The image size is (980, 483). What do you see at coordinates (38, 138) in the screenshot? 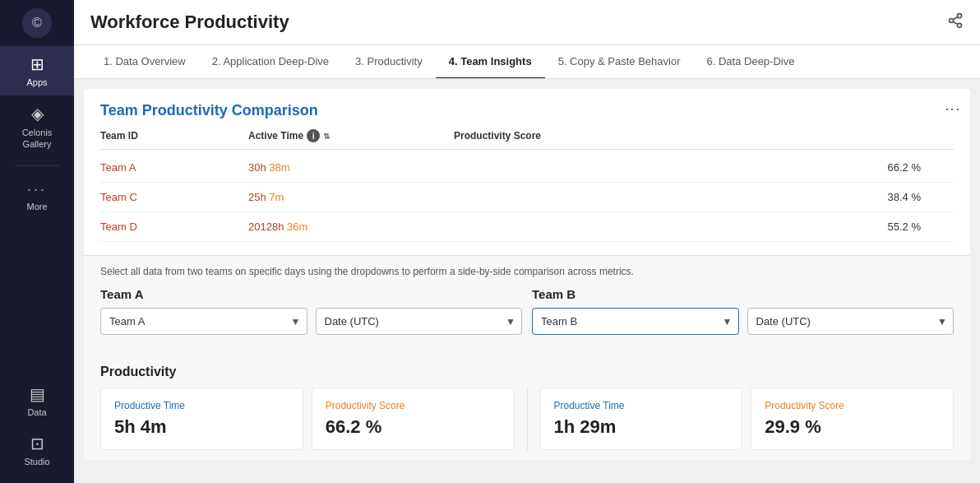
I see `sidebar-item-label: CelonisGallery` at bounding box center [38, 138].